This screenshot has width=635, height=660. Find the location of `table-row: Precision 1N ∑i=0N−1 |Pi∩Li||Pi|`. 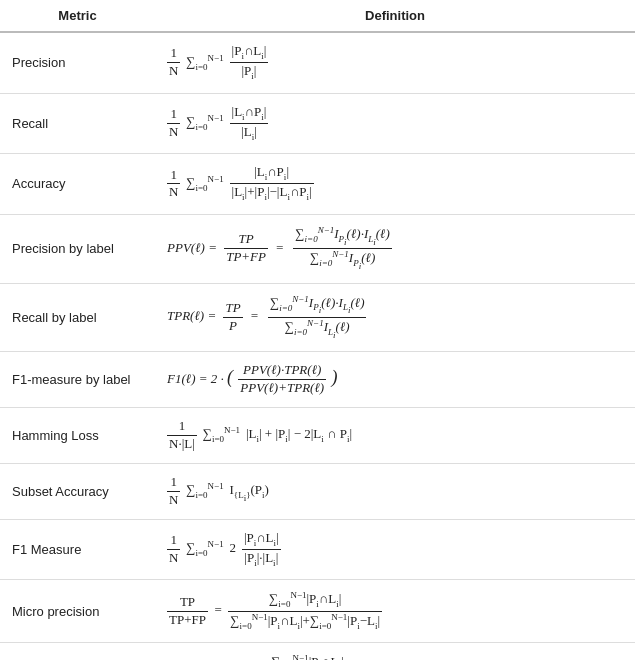

table-row: Precision 1N ∑i=0N−1 |Pi∩Li||Pi| is located at coordinates (318, 62).